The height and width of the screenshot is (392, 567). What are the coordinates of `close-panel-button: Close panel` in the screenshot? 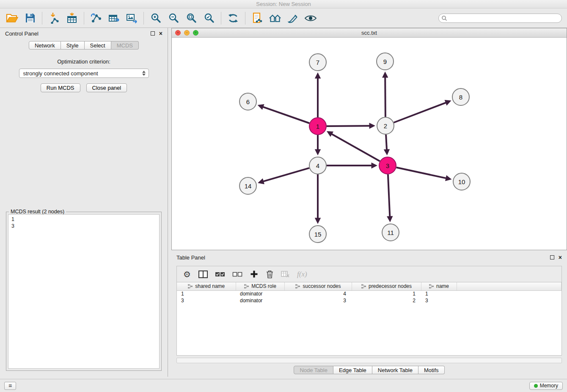 It's located at (107, 88).